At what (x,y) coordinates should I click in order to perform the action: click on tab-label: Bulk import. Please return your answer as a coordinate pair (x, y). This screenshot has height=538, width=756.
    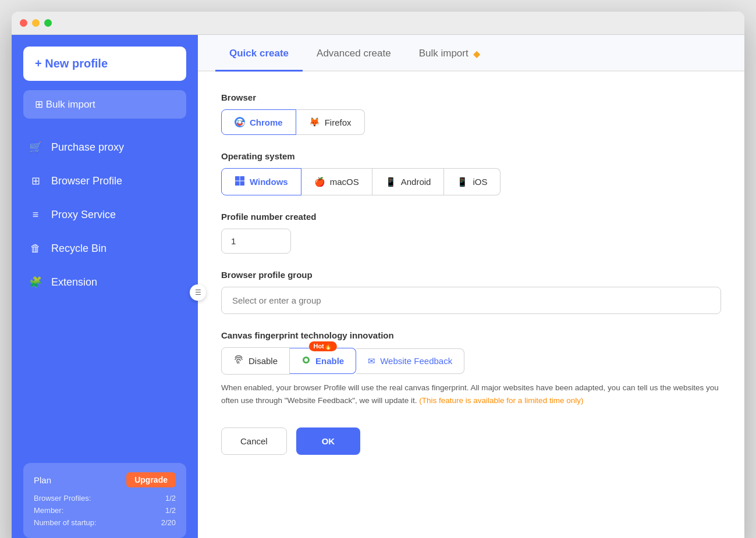
    Looking at the image, I should click on (443, 54).